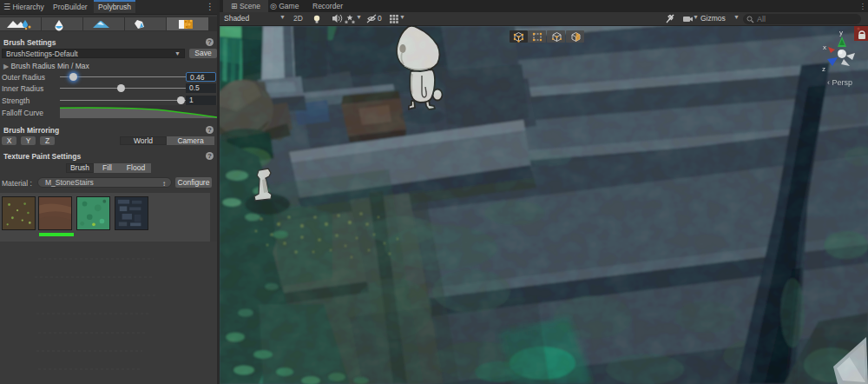 This screenshot has height=384, width=868. What do you see at coordinates (825, 47) in the screenshot?
I see `svg-text: x` at bounding box center [825, 47].